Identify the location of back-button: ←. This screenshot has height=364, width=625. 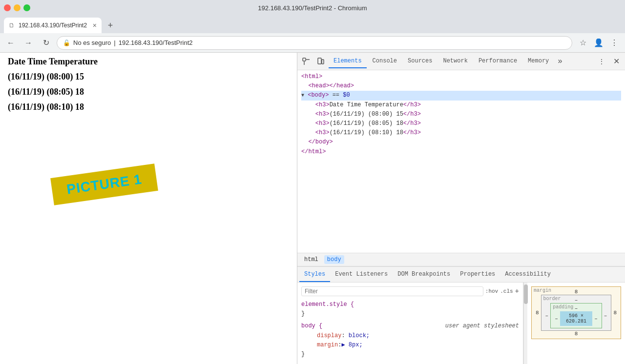
(11, 43).